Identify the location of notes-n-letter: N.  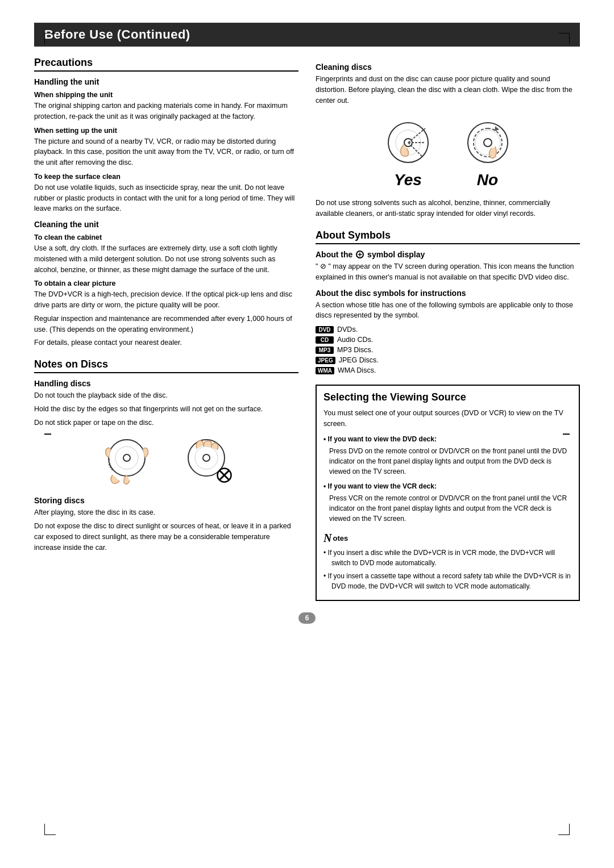
(327, 539).